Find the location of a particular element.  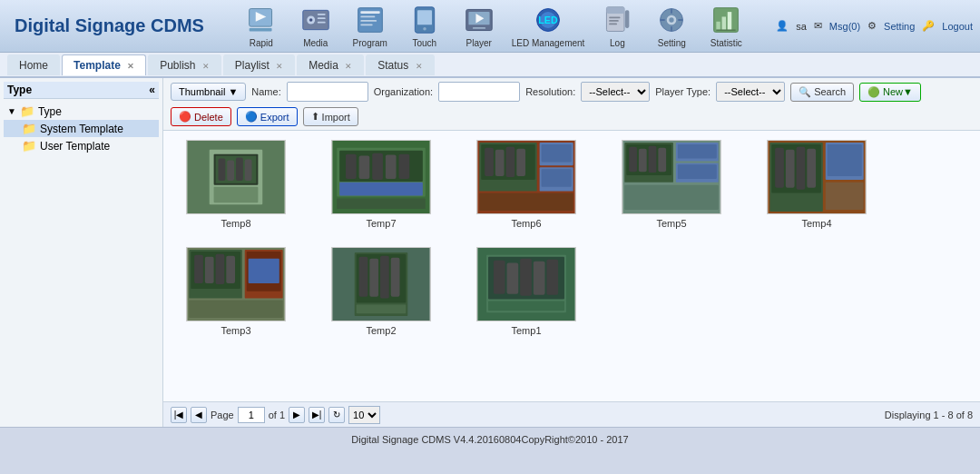

nav-log: Log is located at coordinates (617, 25).